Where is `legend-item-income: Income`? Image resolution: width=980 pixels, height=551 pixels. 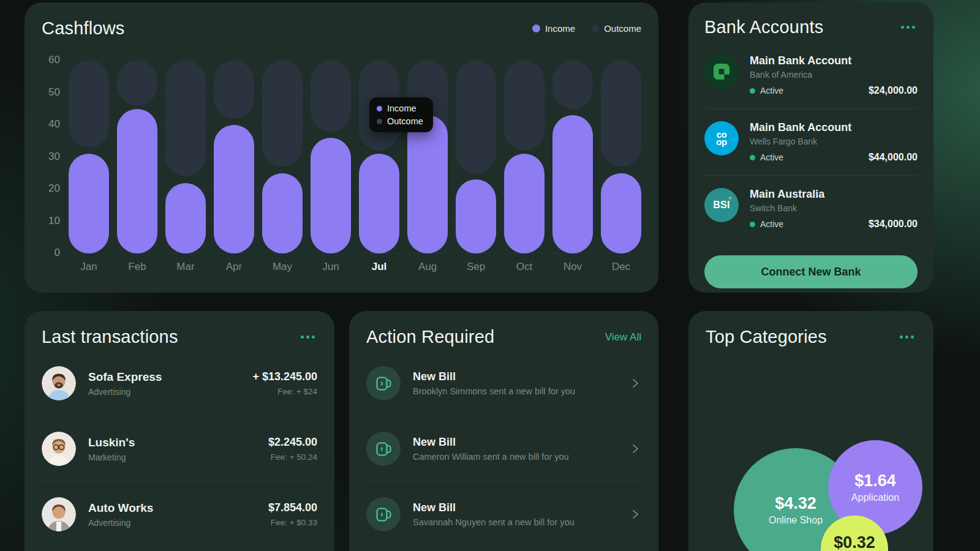 legend-item-income: Income is located at coordinates (554, 28).